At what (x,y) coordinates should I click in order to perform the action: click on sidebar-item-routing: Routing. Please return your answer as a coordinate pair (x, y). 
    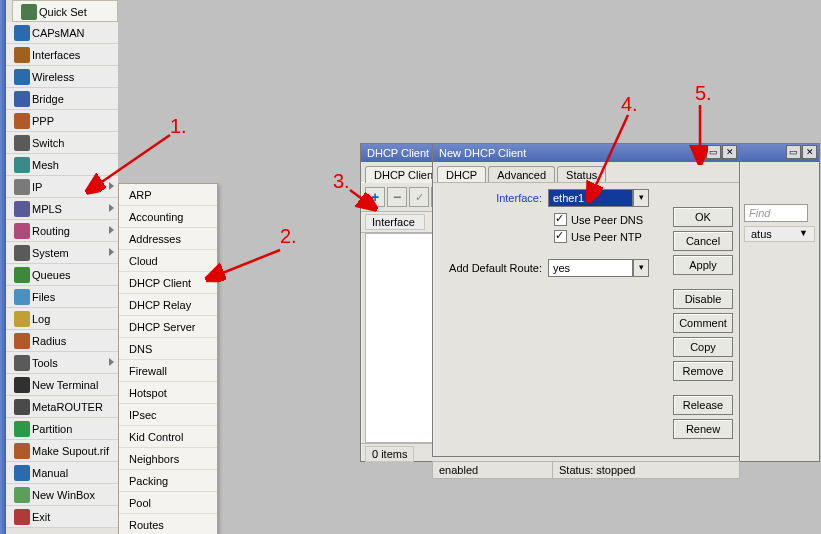
    Looking at the image, I should click on (62, 231).